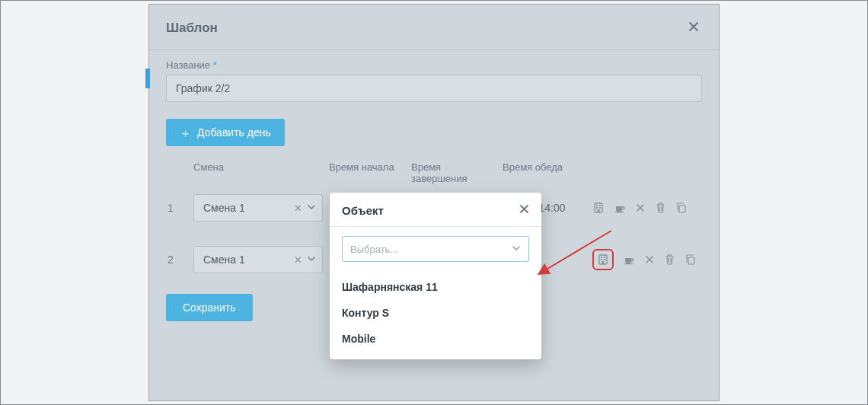  I want to click on plus-icon: ＋, so click(186, 132).